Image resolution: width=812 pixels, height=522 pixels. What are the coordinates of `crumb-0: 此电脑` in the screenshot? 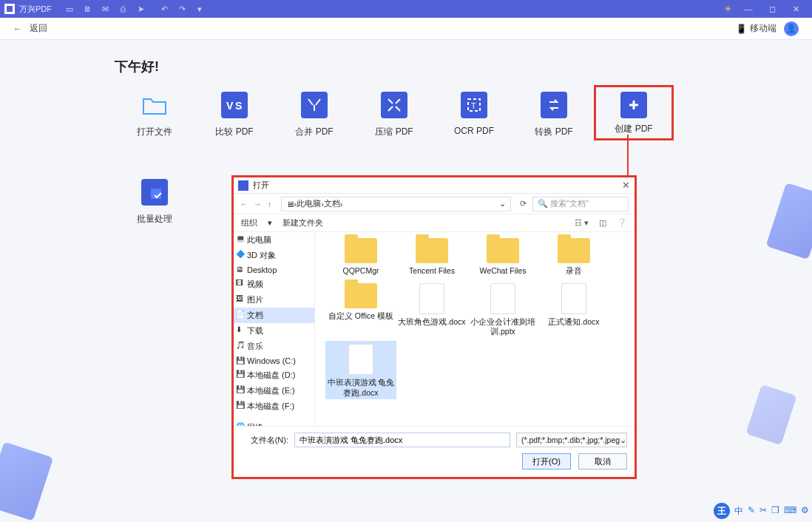 It's located at (309, 204).